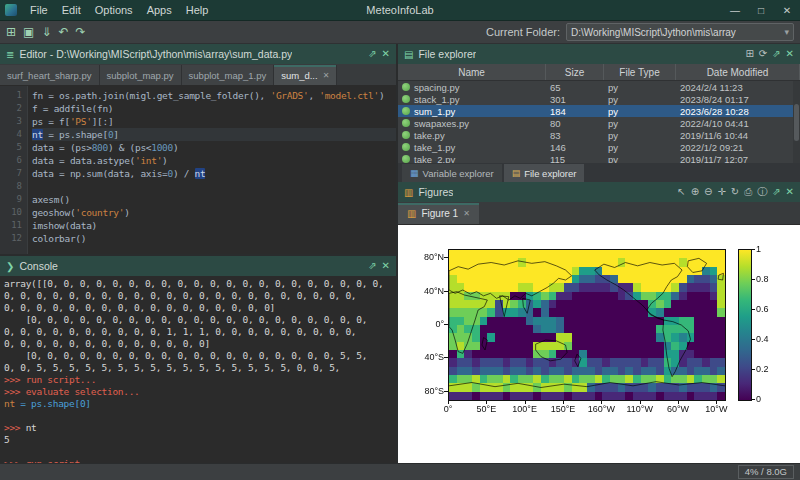  What do you see at coordinates (599, 87) in the screenshot?
I see `table-row: spacing.py65py2024/2/4 11:23` at bounding box center [599, 87].